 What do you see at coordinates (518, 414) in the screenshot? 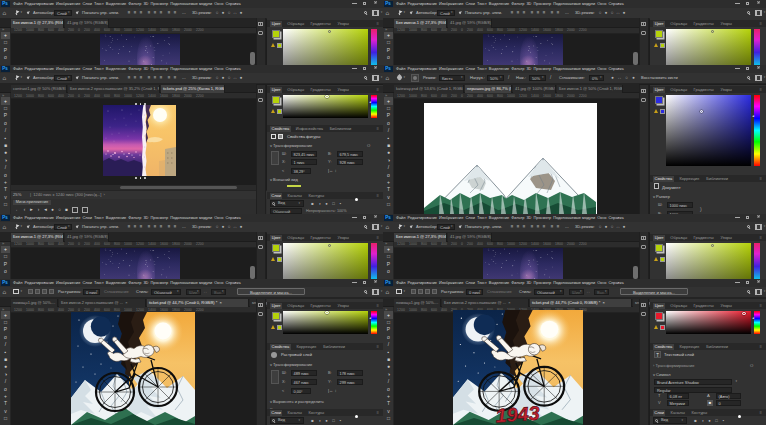
I see `svg-text: 1943` at bounding box center [518, 414].